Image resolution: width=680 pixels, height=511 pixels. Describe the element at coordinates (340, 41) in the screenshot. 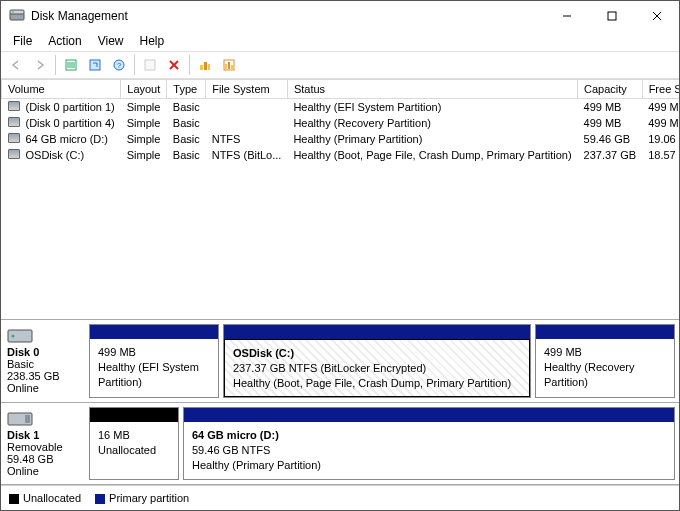

I see `menubar: File Action View Help` at that location.